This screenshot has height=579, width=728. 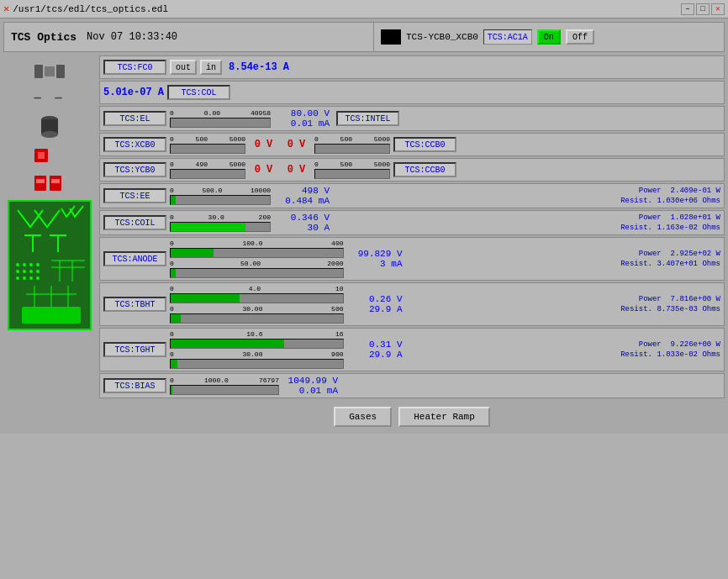 I want to click on anode-slider1-track, so click(x=257, y=253).